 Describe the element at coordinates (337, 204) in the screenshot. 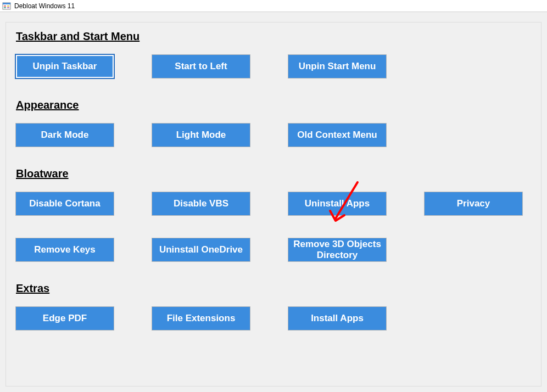

I see `uninstall-apps-button: Uninstall Apps` at that location.